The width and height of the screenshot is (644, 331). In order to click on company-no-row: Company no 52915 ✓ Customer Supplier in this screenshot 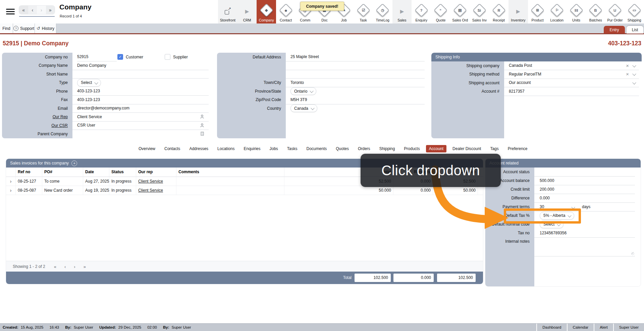, I will do `click(107, 57)`.